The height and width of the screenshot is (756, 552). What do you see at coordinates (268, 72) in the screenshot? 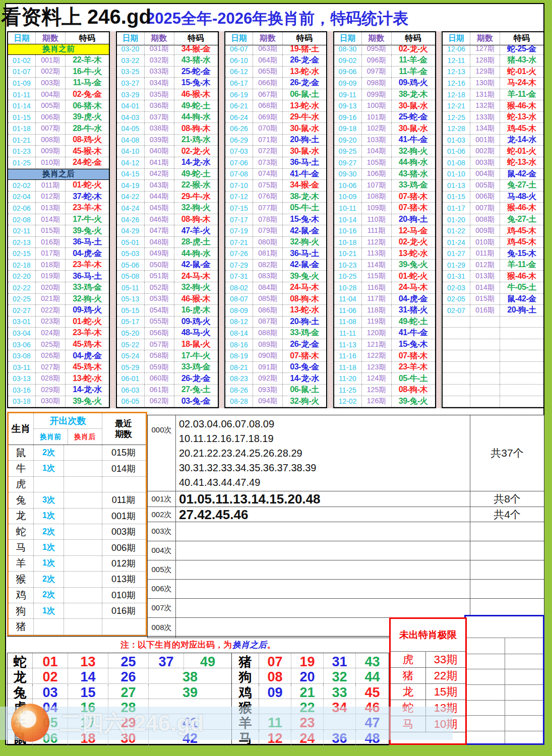
I see `period-cell: 065期` at bounding box center [268, 72].